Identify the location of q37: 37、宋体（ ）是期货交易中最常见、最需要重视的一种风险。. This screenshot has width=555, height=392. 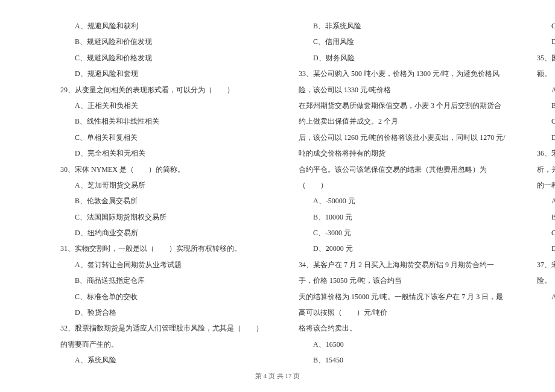
(546, 273).